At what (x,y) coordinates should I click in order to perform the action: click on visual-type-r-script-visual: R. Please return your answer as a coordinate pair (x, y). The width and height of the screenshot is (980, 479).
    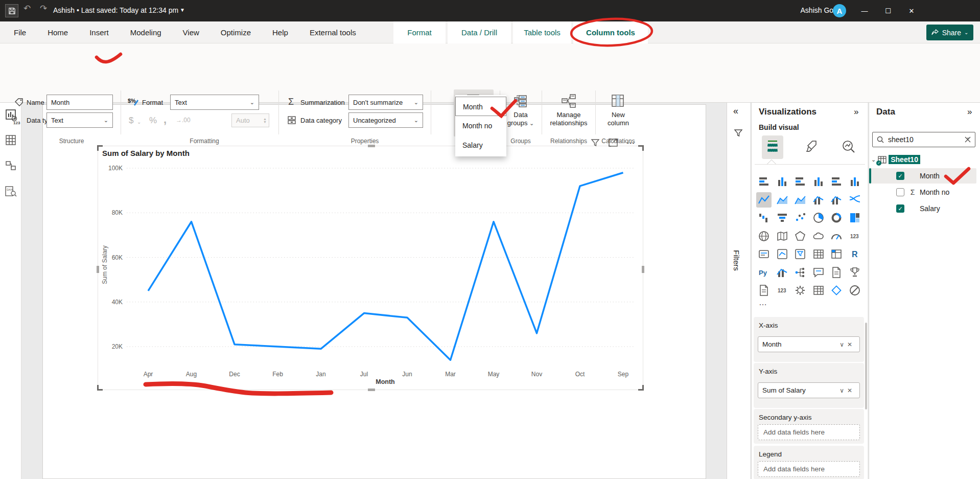
    Looking at the image, I should click on (855, 254).